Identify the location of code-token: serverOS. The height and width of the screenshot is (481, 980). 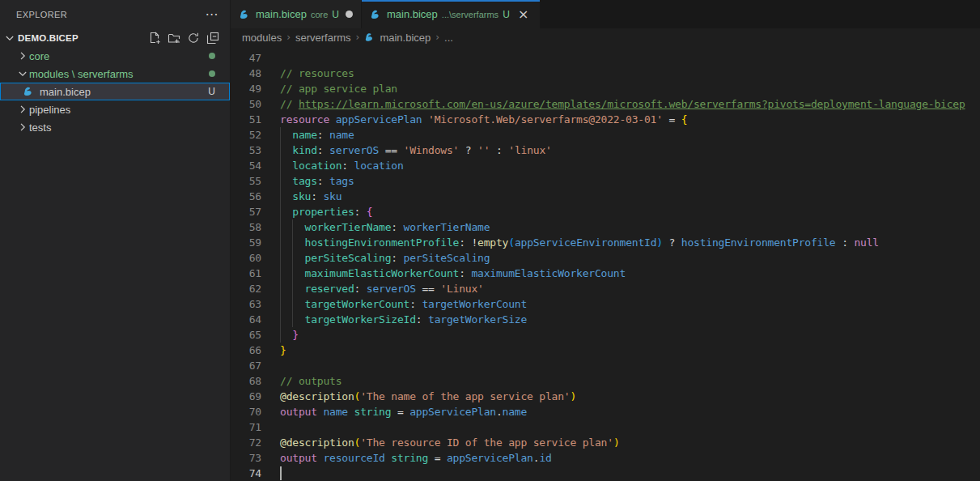
(392, 288).